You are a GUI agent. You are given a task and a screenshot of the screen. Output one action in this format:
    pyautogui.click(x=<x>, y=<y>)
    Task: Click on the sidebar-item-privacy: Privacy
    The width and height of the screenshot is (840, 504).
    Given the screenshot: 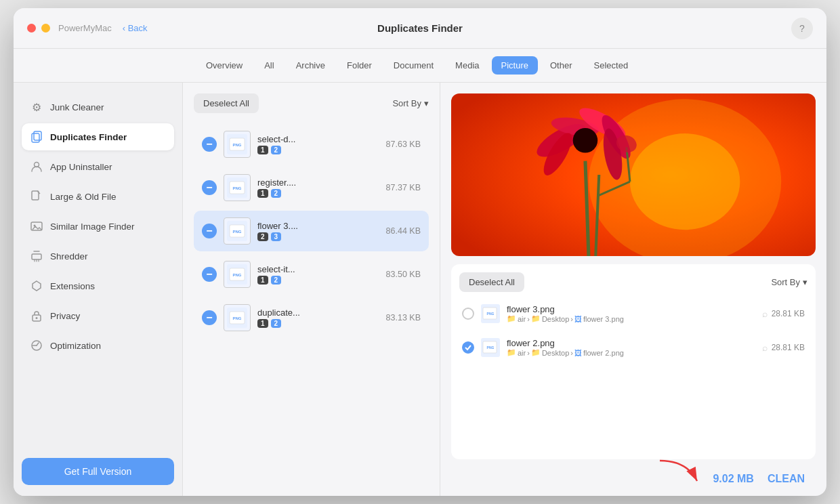 What is the action you would take?
    pyautogui.click(x=98, y=316)
    